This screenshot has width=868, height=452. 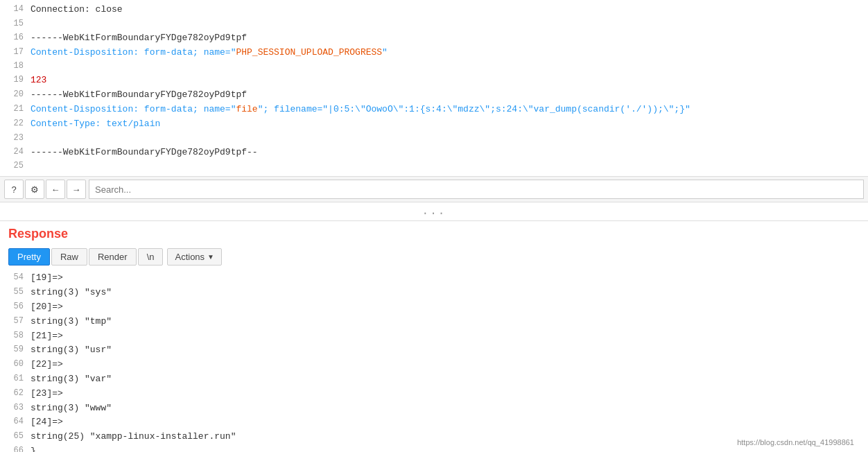 What do you see at coordinates (14, 394) in the screenshot?
I see `line-number: 62` at bounding box center [14, 394].